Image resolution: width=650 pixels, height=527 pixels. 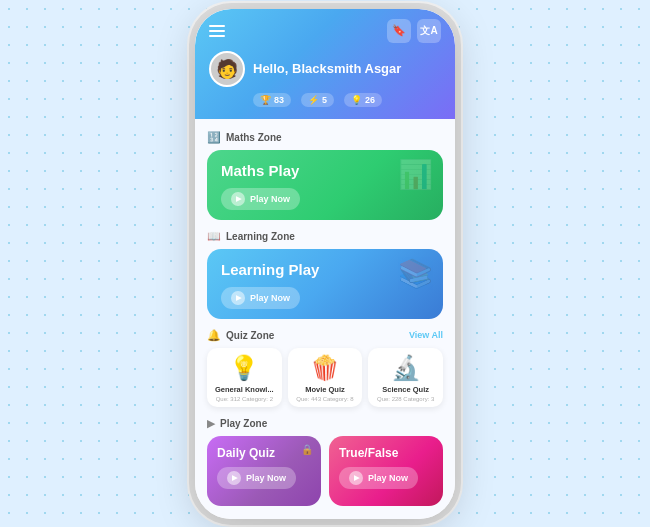 What do you see at coordinates (324, 100) in the screenshot?
I see `stat-value-2: 5` at bounding box center [324, 100].